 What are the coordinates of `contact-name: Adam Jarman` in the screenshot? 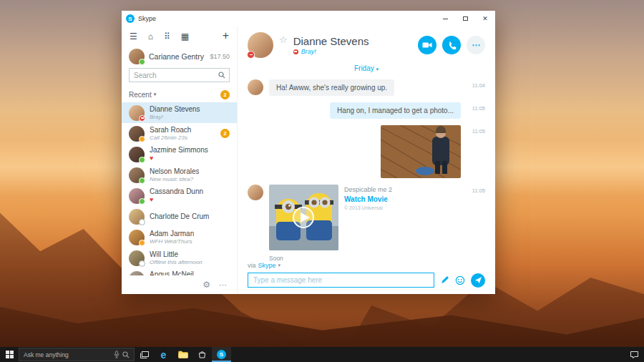 It's located at (172, 234).